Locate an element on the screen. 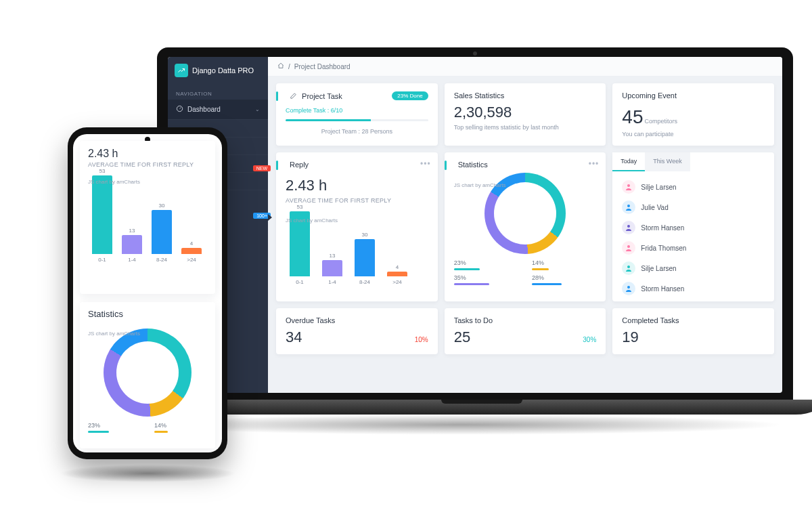 This screenshot has width=812, height=508. card-project-task: Project Task 23% Done Complete Task : 6/… is located at coordinates (357, 114).